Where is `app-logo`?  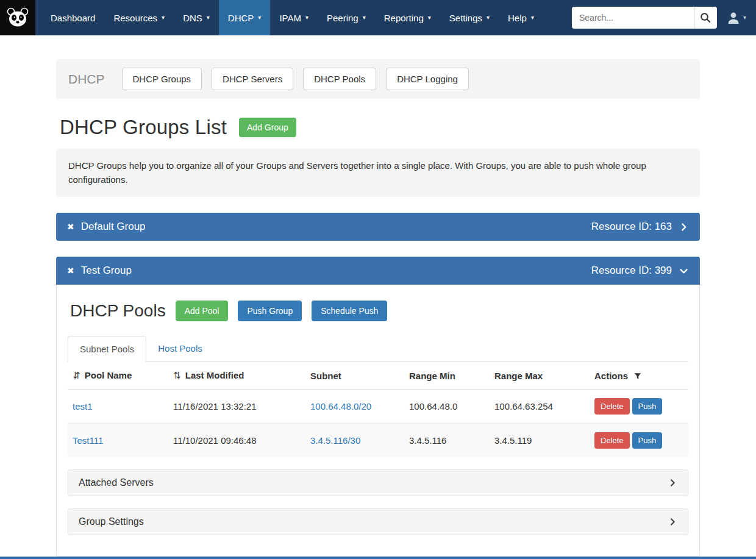 app-logo is located at coordinates (18, 18).